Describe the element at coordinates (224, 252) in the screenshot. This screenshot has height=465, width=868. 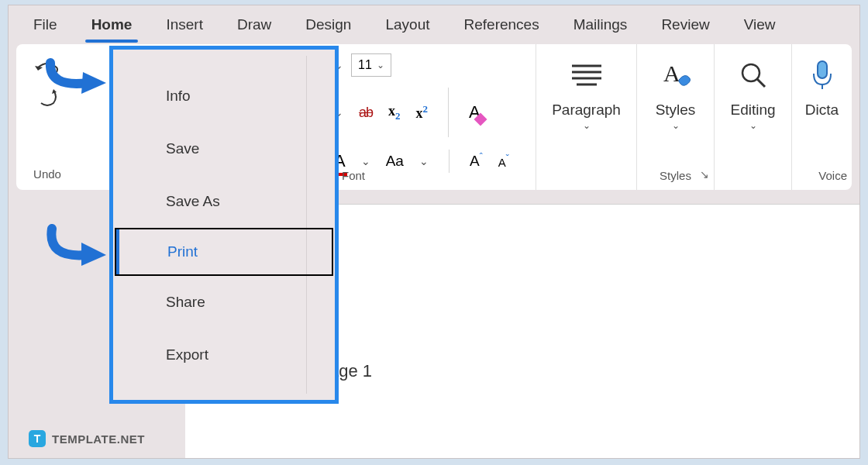
I see `file-menu-print: Print` at that location.